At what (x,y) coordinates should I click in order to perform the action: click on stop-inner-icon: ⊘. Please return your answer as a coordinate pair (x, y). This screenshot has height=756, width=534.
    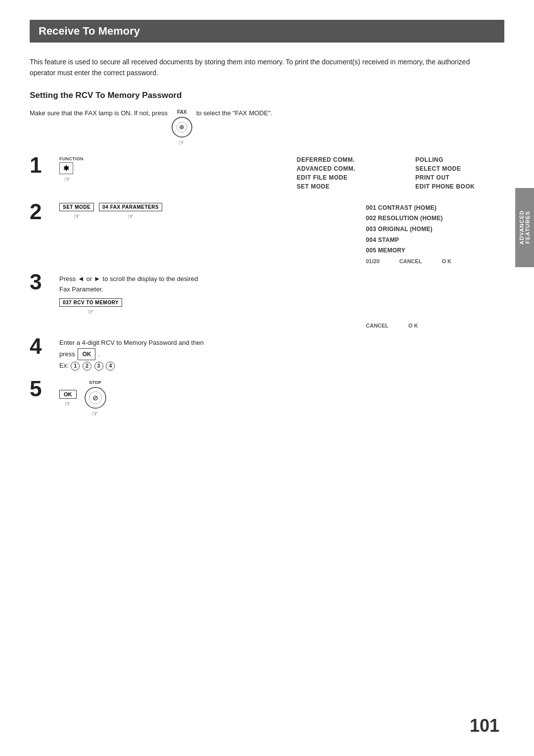
    Looking at the image, I should click on (95, 398).